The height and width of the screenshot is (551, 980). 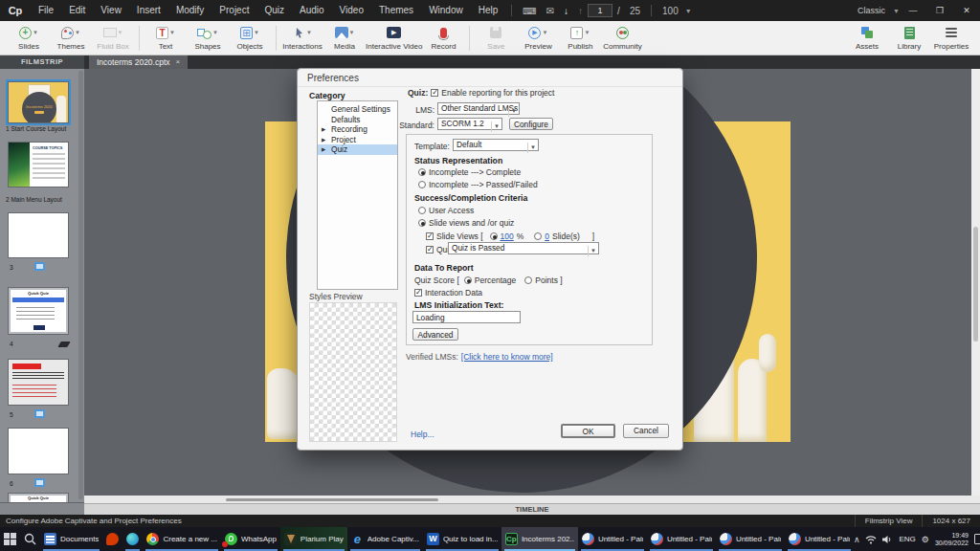 I want to click on cancel-button: Cancel, so click(x=646, y=430).